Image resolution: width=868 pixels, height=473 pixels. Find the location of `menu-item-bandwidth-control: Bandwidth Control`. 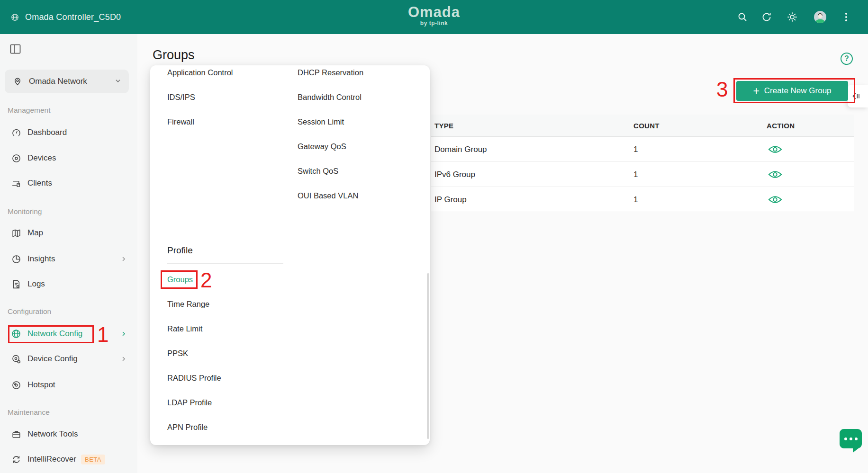

menu-item-bandwidth-control: Bandwidth Control is located at coordinates (330, 97).